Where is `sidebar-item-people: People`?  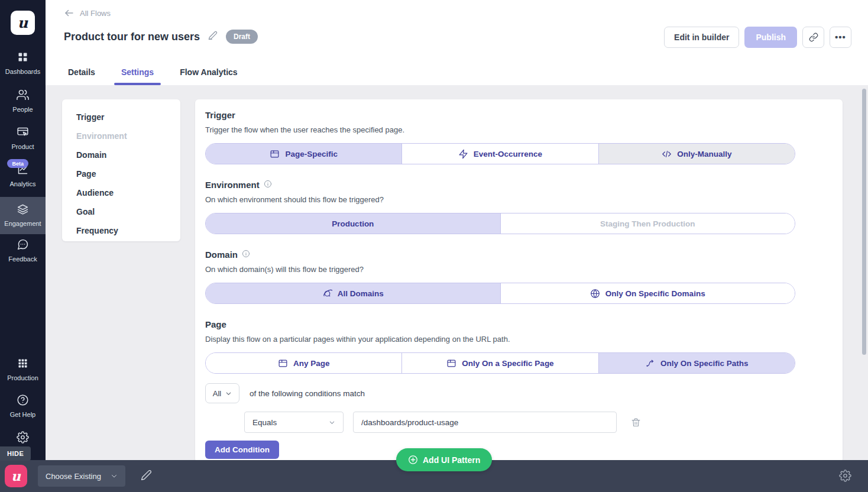 sidebar-item-people: People is located at coordinates (22, 101).